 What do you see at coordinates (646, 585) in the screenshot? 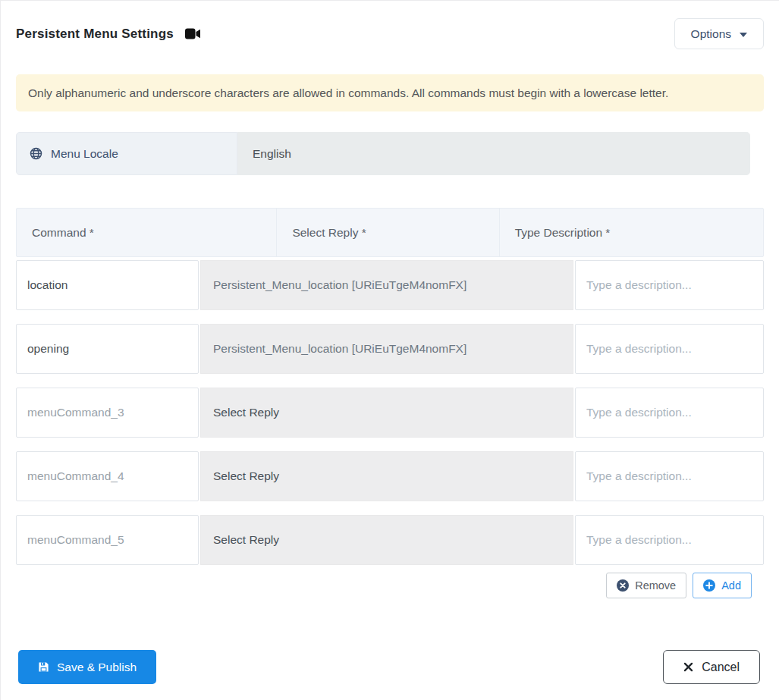
I see `remove-row-button: Remove` at bounding box center [646, 585].